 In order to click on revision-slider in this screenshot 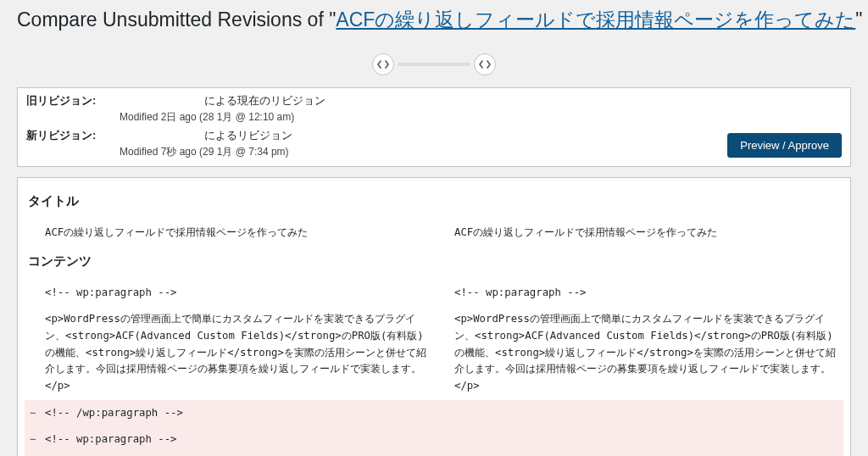, I will do `click(434, 62)`.